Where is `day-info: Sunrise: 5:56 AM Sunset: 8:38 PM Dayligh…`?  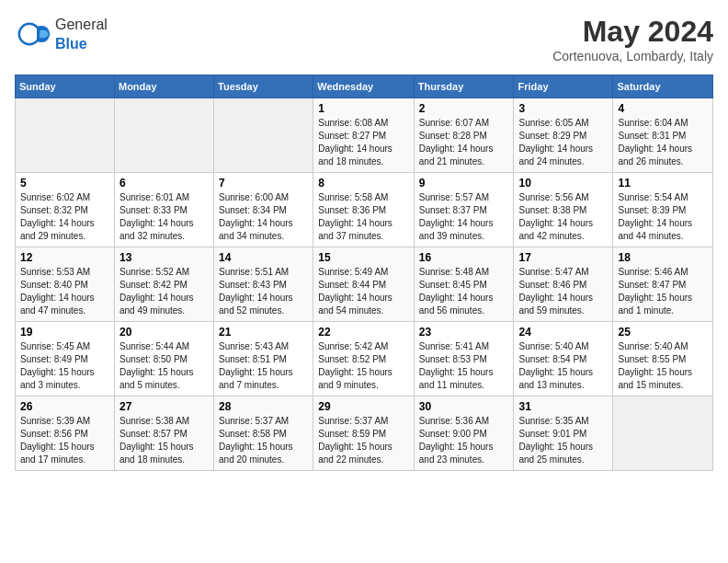 day-info: Sunrise: 5:56 AM Sunset: 8:38 PM Dayligh… is located at coordinates (563, 217).